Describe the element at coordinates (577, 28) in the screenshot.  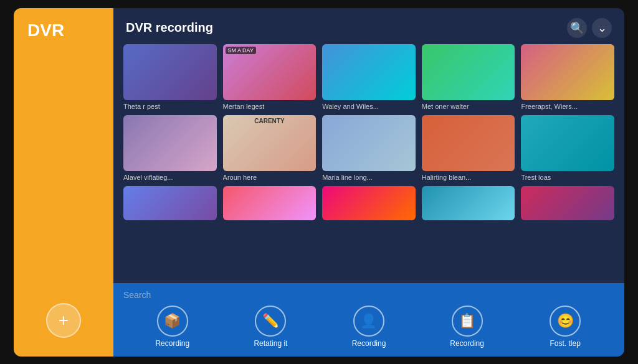
I see `search-icon: 🔍` at that location.